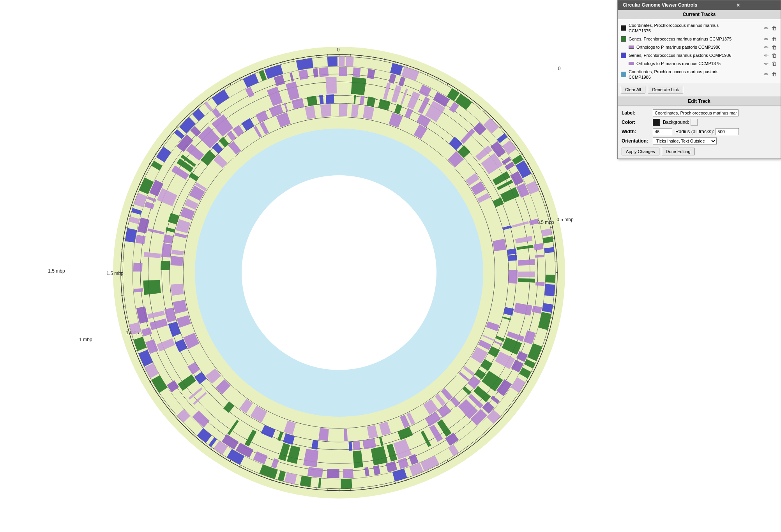 The width and height of the screenshot is (781, 532). I want to click on generate-link-button: Generate Link, so click(666, 90).